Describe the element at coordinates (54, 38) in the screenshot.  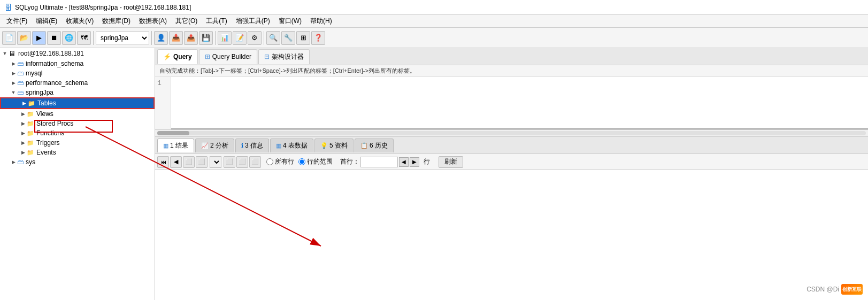
I see `toolbar-stop-btn: ⏹` at that location.